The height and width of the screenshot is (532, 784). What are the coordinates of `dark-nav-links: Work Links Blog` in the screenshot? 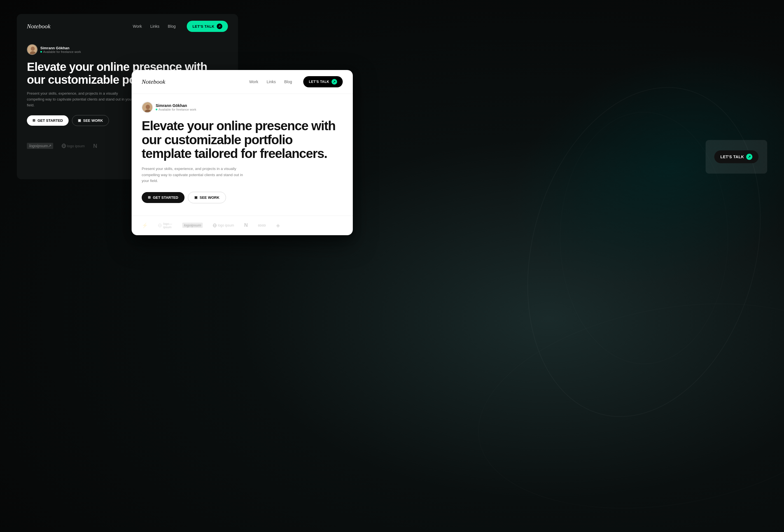 It's located at (154, 26).